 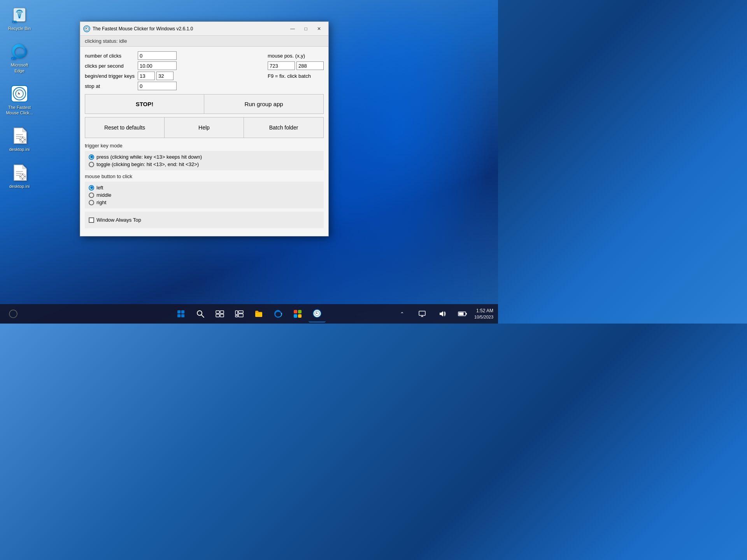 I want to click on stop-button: STOP!, so click(x=145, y=104).